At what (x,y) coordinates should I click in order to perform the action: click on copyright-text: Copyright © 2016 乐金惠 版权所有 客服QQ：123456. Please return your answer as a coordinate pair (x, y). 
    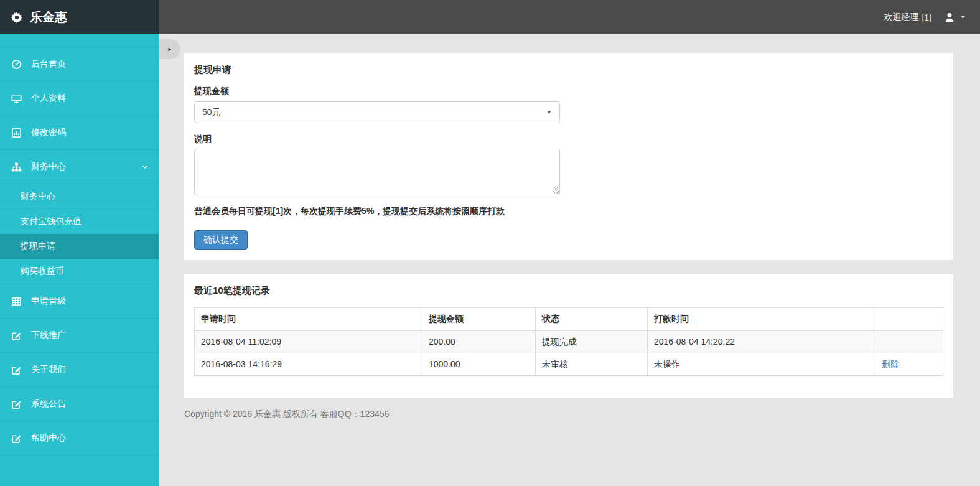
    Looking at the image, I should click on (569, 414).